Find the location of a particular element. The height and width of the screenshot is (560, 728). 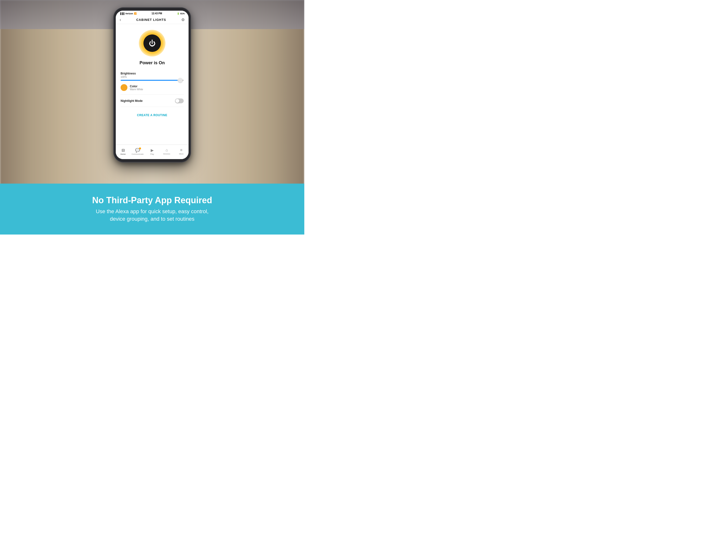

status-battery: 🔋 81% is located at coordinates (181, 13).